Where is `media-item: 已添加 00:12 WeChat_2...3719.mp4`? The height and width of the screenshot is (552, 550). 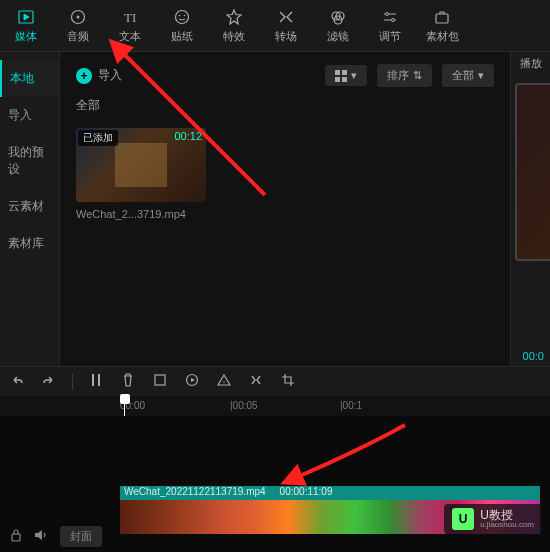
media-item: 已添加 00:12 WeChat_2...3719.mp4 is located at coordinates (141, 174).